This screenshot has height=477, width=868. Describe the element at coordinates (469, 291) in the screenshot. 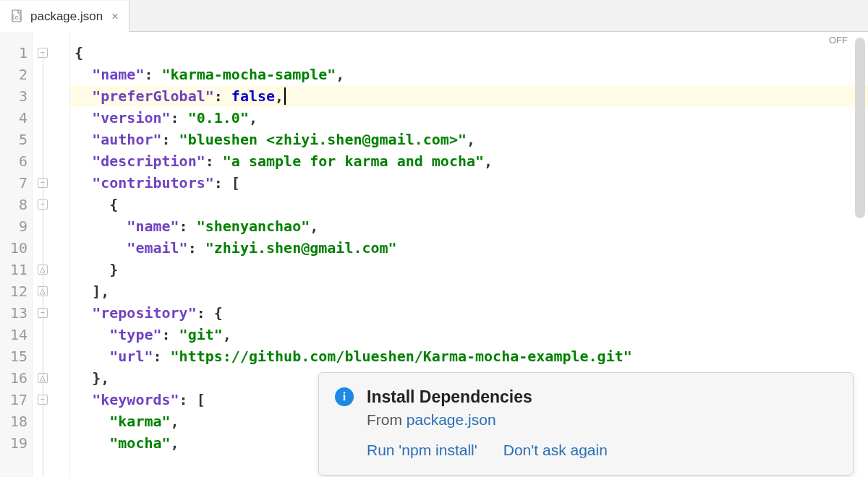

I see `code-line: ],` at that location.